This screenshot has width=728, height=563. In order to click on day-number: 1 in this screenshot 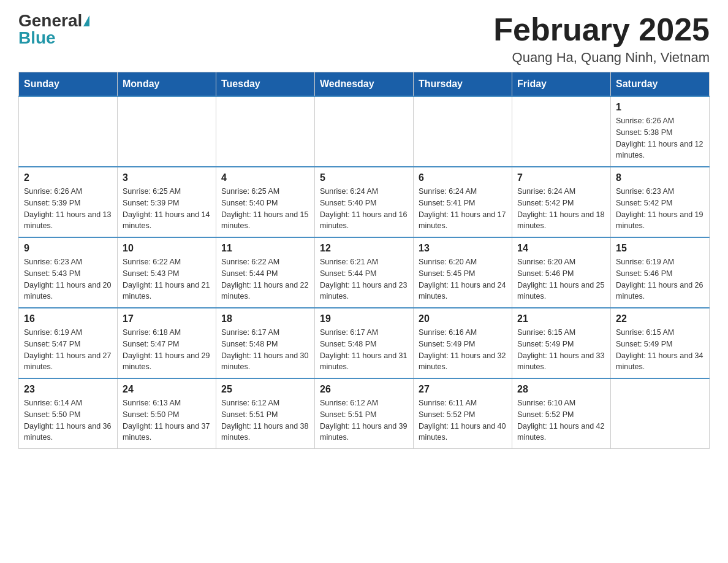, I will do `click(660, 107)`.